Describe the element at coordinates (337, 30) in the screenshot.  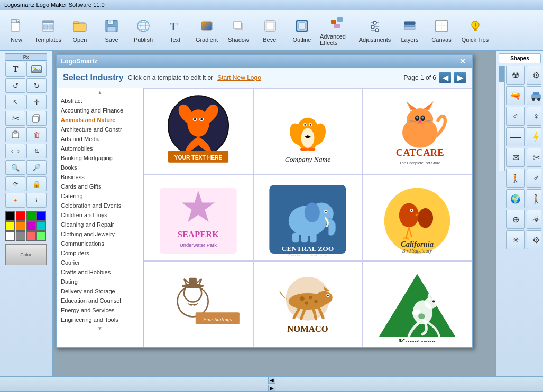
I see `toolbar-advanced: Advanced Effects` at that location.